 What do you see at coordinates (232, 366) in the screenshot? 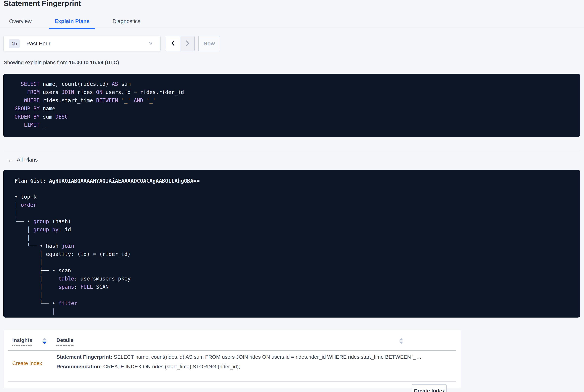
I see `table-row: Create Index Statement Fingerprint: SELE…` at bounding box center [232, 366].